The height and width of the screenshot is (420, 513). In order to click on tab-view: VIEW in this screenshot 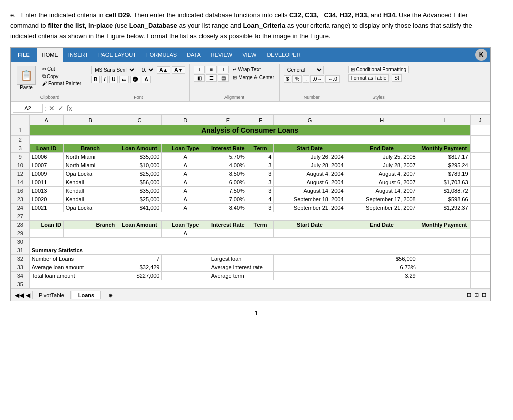, I will do `click(249, 55)`.